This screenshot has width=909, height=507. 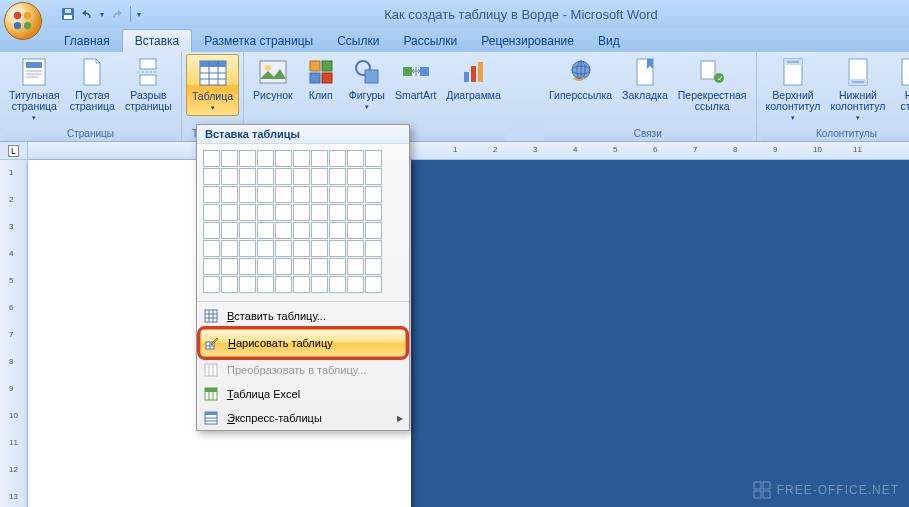 What do you see at coordinates (14, 151) in the screenshot?
I see `ruler-corner: L` at bounding box center [14, 151].